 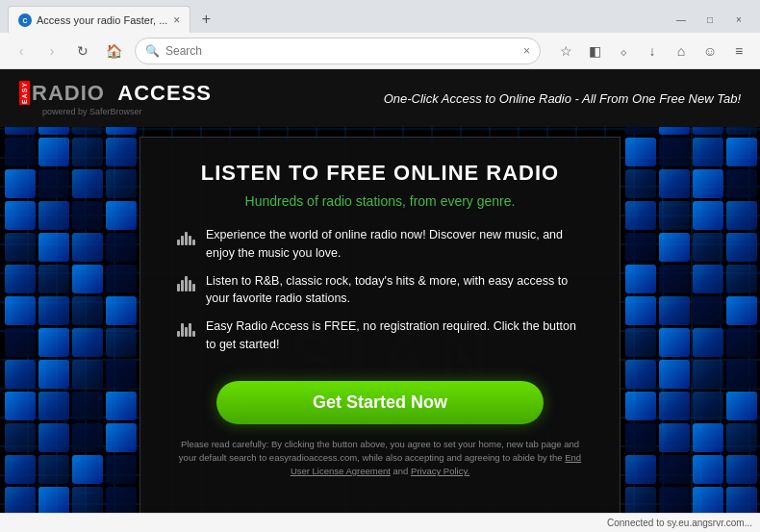 What do you see at coordinates (679, 523) in the screenshot?
I see `status-text: Connected to sy.eu.angsrvr.com...` at bounding box center [679, 523].